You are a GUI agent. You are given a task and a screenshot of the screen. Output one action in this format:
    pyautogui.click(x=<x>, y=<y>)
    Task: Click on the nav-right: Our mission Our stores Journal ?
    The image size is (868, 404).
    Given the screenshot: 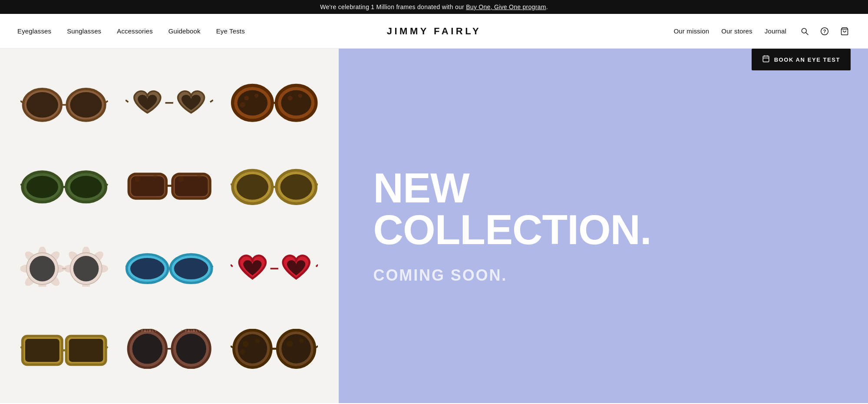 What is the action you would take?
    pyautogui.click(x=762, y=31)
    